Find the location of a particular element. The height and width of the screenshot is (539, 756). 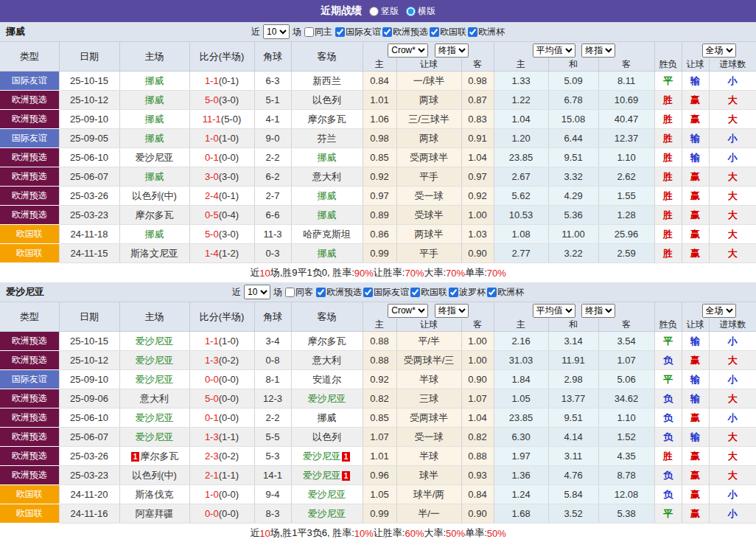

score-cell: 5-0(0-0) is located at coordinates (222, 399).